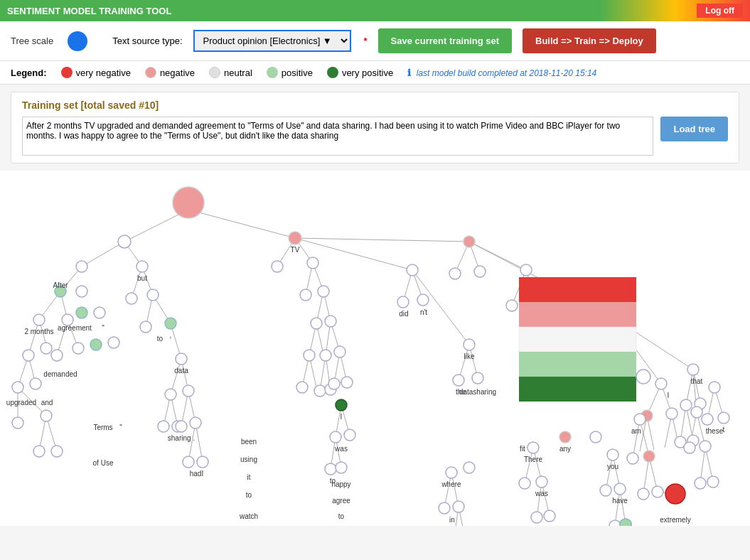 The image size is (750, 560). What do you see at coordinates (178, 72) in the screenshot?
I see `negative-label: negative` at bounding box center [178, 72].